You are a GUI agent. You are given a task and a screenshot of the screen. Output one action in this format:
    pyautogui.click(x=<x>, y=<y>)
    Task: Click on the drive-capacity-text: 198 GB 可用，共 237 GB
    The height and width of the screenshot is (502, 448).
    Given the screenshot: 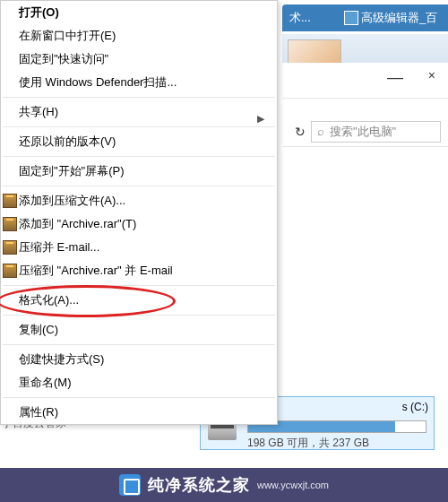 What is the action you would take?
    pyautogui.click(x=308, y=443)
    